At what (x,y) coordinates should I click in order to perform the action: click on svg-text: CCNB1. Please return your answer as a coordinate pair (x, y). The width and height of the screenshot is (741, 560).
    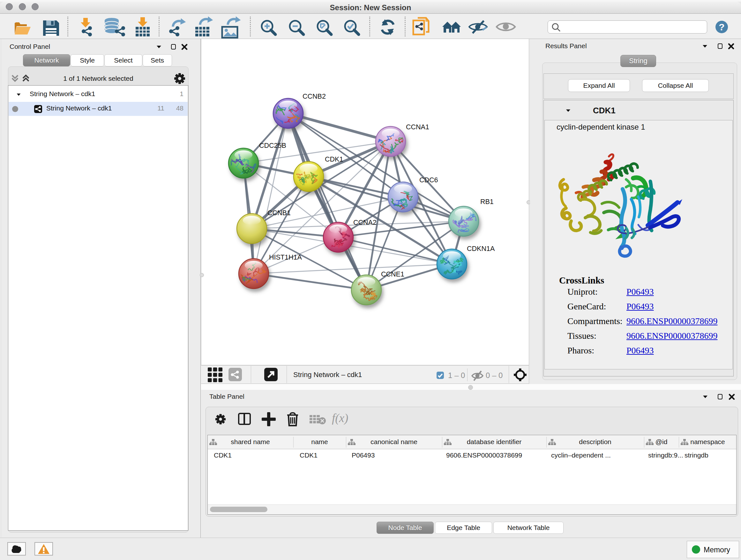
    Looking at the image, I should click on (279, 213).